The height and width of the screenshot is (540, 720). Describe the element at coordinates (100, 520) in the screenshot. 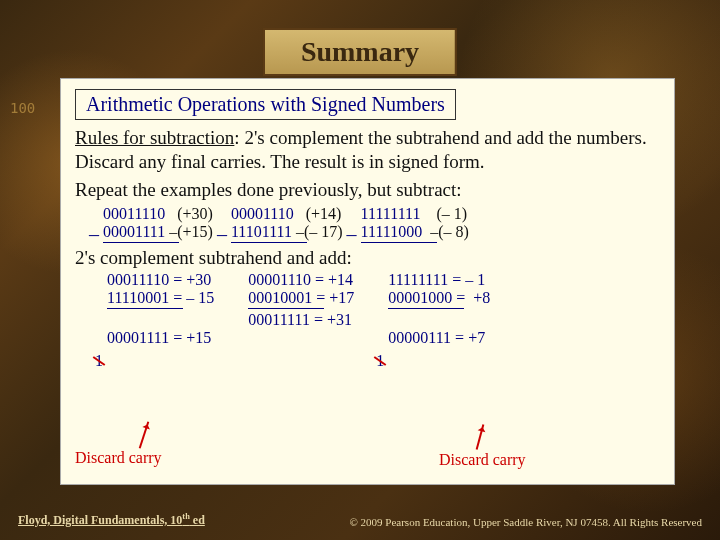

I see `footer-text: Floyd, Digital Fundamentals, 10` at that location.